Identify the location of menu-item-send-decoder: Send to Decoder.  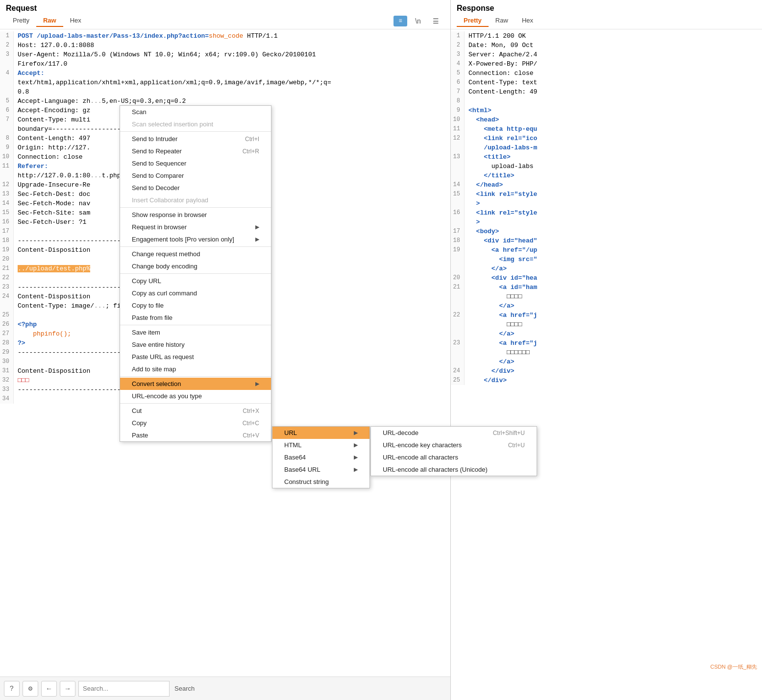
(196, 188).